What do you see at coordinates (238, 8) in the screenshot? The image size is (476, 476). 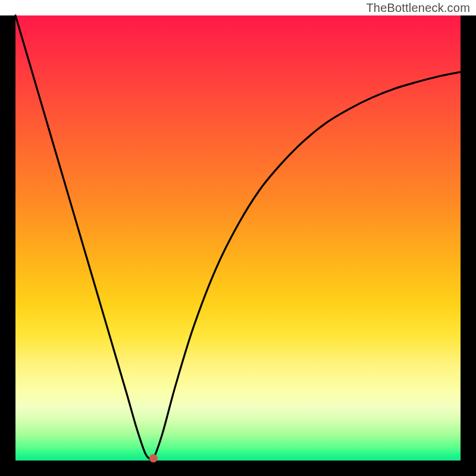 I see `attribution-bar: TheBottleneck.com` at bounding box center [238, 8].